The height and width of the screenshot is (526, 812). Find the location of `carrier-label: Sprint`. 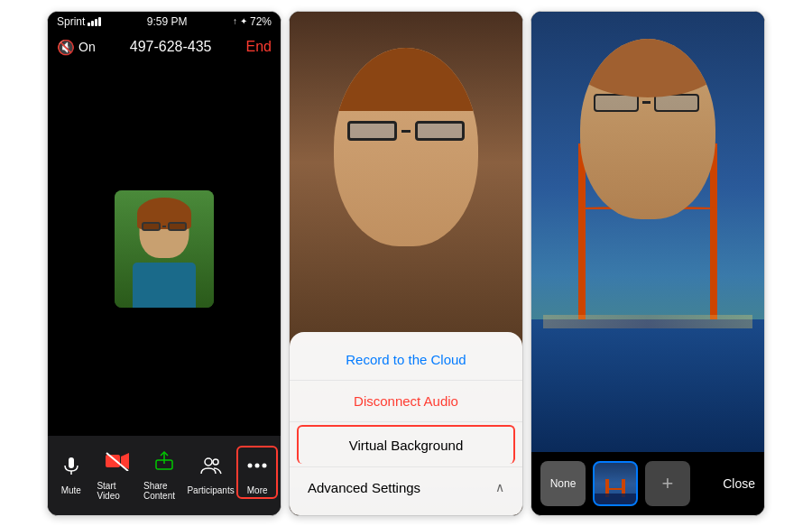

carrier-label: Sprint is located at coordinates (70, 22).